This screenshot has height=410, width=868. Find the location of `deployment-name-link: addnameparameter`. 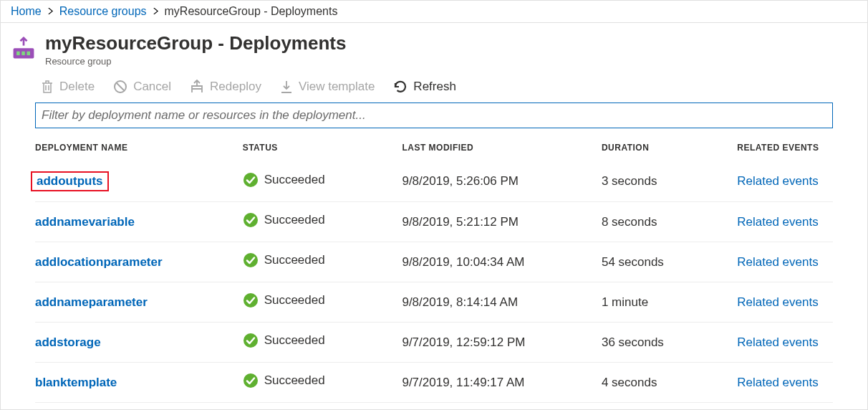

deployment-name-link: addnameparameter is located at coordinates (92, 302).